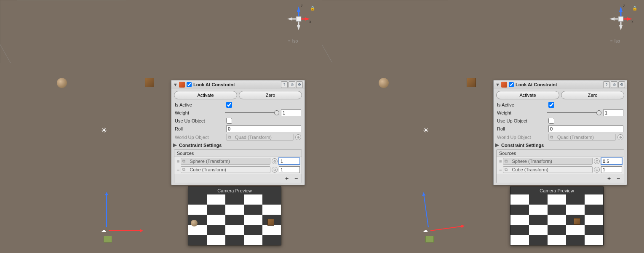  Describe the element at coordinates (200, 145) in the screenshot. I see `constraint-settings-label: Constraint Settings` at that location.